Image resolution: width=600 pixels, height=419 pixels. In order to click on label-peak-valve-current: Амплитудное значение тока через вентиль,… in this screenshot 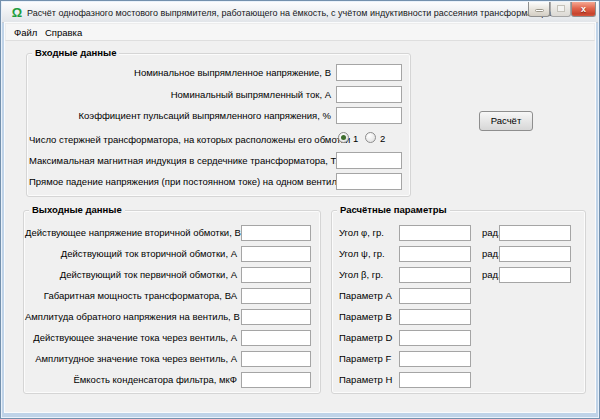, I will do `click(131, 359)`.